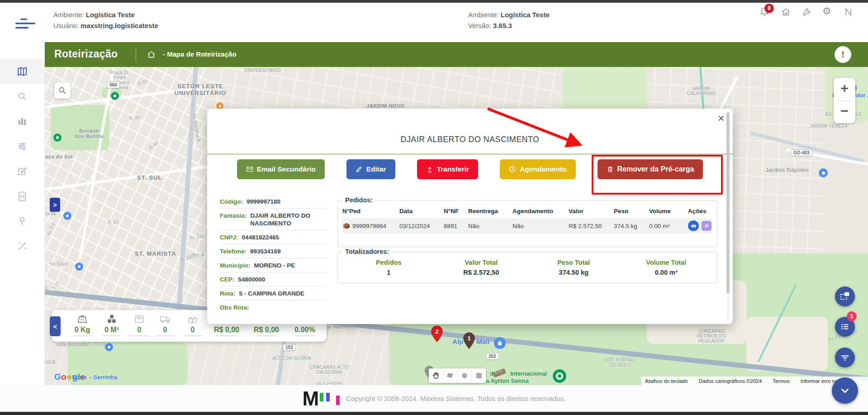  I want to click on road-shield: 352, so click(492, 357).